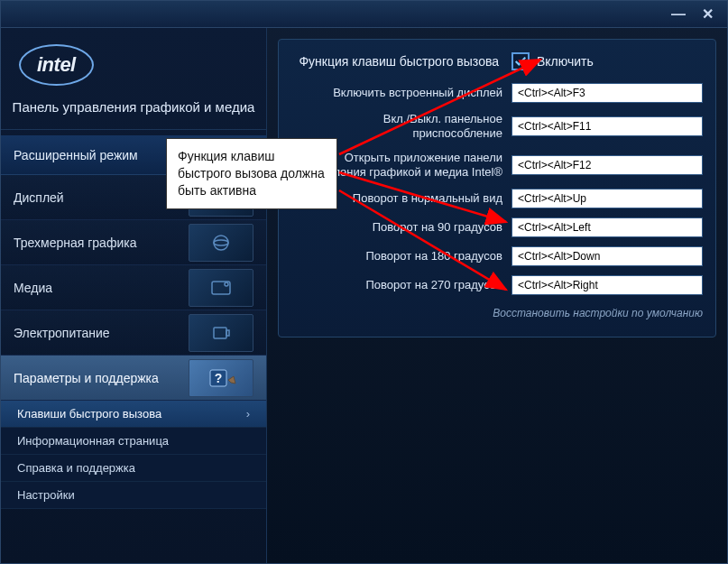 The image size is (728, 564). What do you see at coordinates (607, 126) in the screenshot?
I see `hotkey-input-panel-fit` at bounding box center [607, 126].